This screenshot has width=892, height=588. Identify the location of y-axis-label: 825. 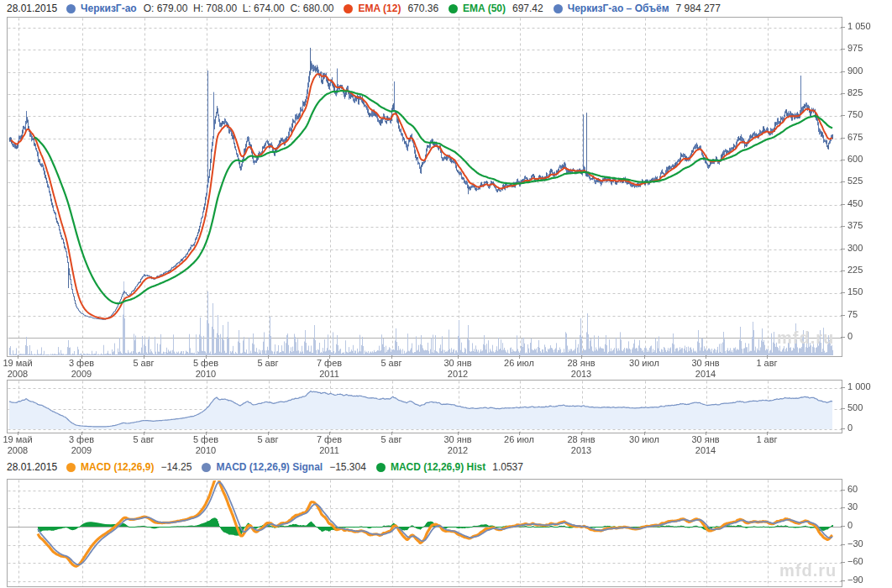
(855, 92).